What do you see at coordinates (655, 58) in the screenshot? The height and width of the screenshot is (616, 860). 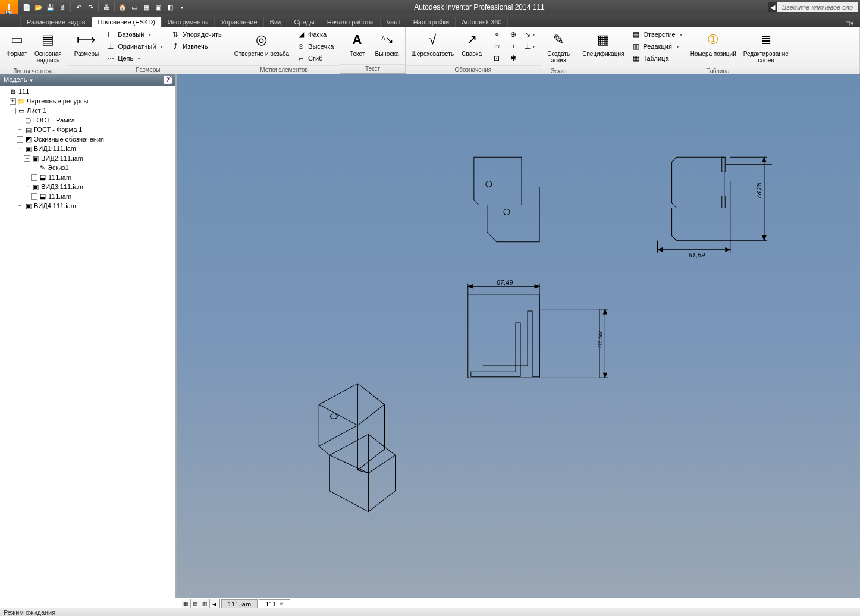 I see `general-table-label: Таблица` at bounding box center [655, 58].